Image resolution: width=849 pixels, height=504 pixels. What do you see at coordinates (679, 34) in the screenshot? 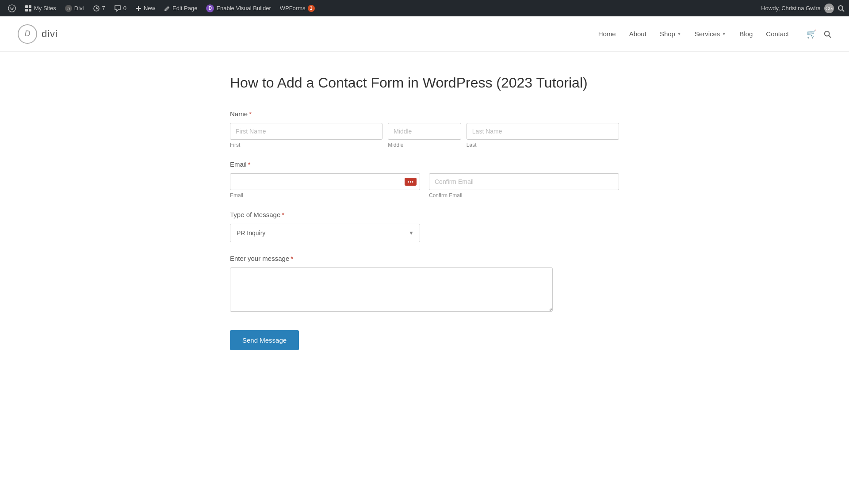
I see `shop-chevron-icon: ▼` at bounding box center [679, 34].